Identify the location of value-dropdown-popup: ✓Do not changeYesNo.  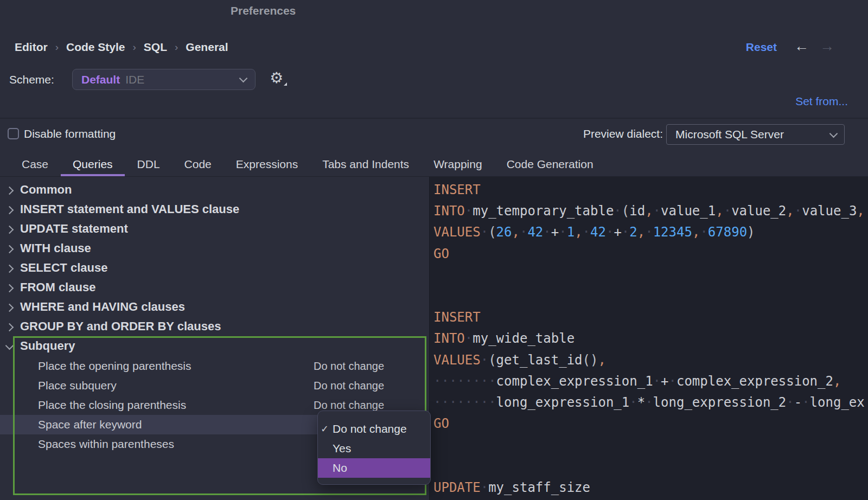
(374, 448).